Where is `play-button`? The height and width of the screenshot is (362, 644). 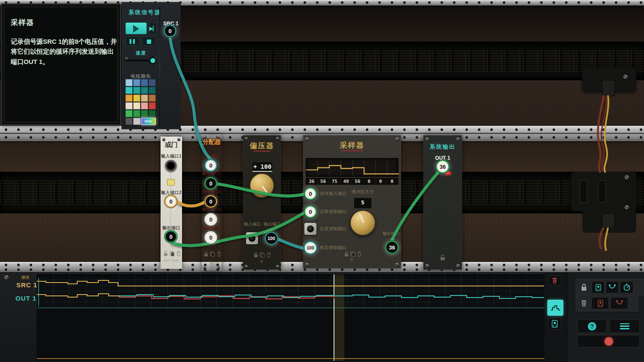 play-button is located at coordinates (136, 28).